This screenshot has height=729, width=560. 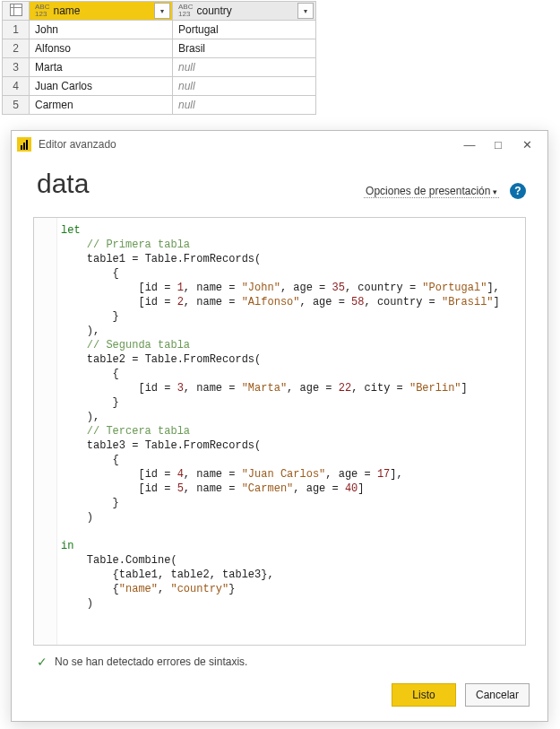 What do you see at coordinates (16, 10) in the screenshot?
I see `table-icon` at bounding box center [16, 10].